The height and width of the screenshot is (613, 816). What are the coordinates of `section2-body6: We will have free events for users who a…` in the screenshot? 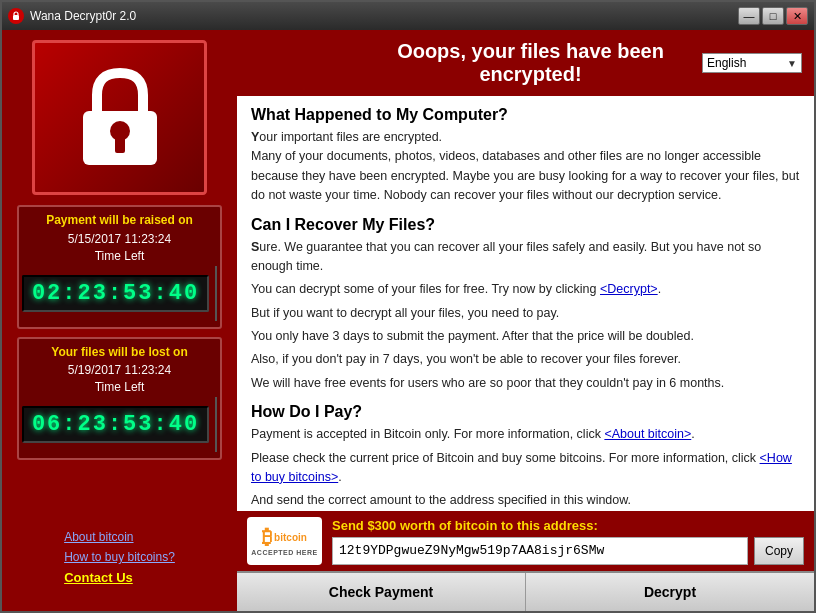 It's located at (526, 384).